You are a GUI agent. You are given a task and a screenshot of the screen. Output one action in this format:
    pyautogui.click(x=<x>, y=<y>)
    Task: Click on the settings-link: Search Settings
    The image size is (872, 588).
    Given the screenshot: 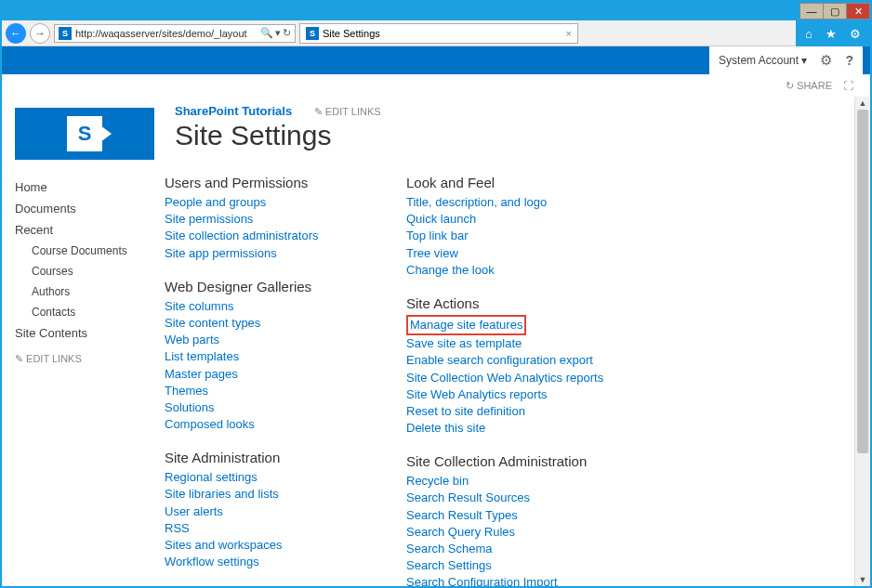 What is the action you would take?
    pyautogui.click(x=527, y=566)
    